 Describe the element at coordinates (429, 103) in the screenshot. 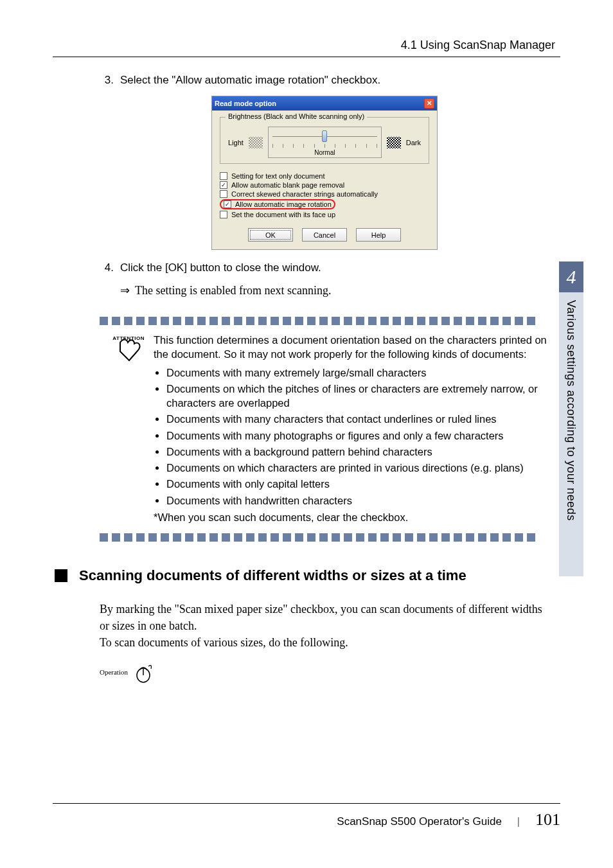

I see `close-icon: ✕` at that location.